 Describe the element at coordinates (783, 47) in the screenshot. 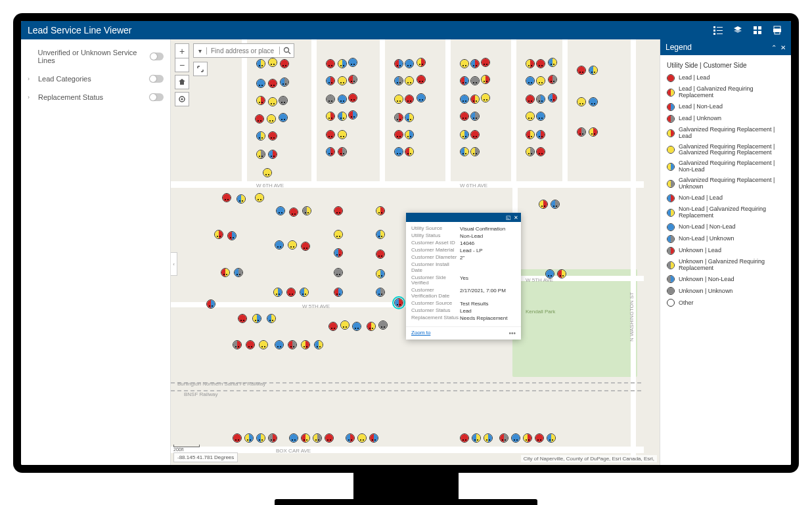

I see `legend-close-icon: ✕` at that location.